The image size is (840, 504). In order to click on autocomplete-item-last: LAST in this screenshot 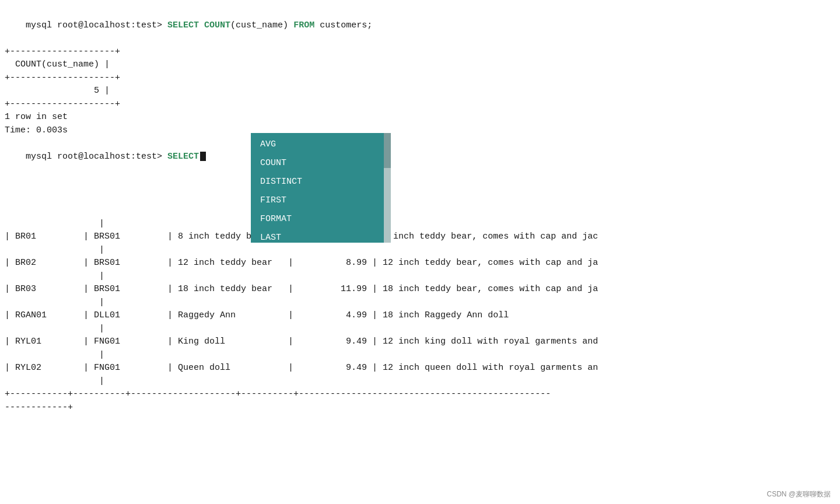, I will do `click(317, 235)`.